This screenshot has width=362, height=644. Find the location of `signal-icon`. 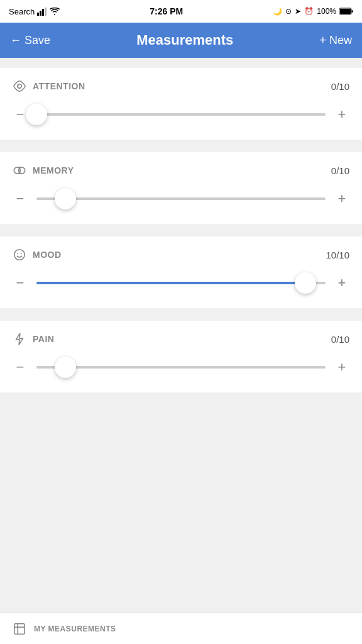

signal-icon is located at coordinates (42, 11).